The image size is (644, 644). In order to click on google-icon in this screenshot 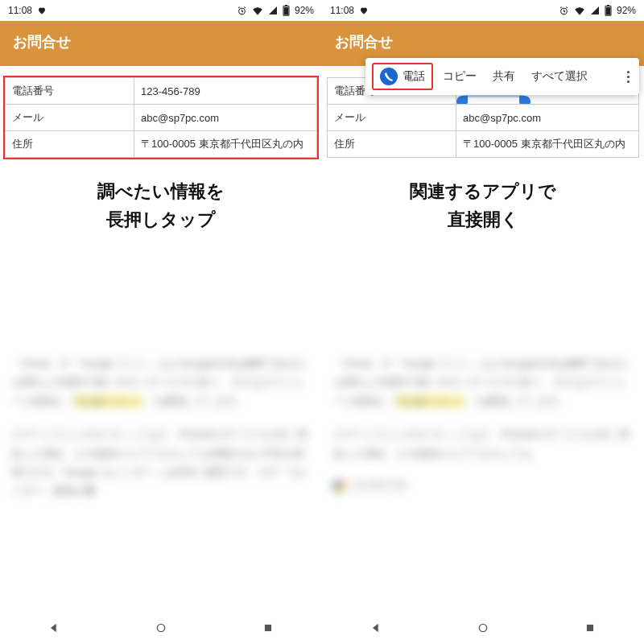, I will do `click(339, 486)`.